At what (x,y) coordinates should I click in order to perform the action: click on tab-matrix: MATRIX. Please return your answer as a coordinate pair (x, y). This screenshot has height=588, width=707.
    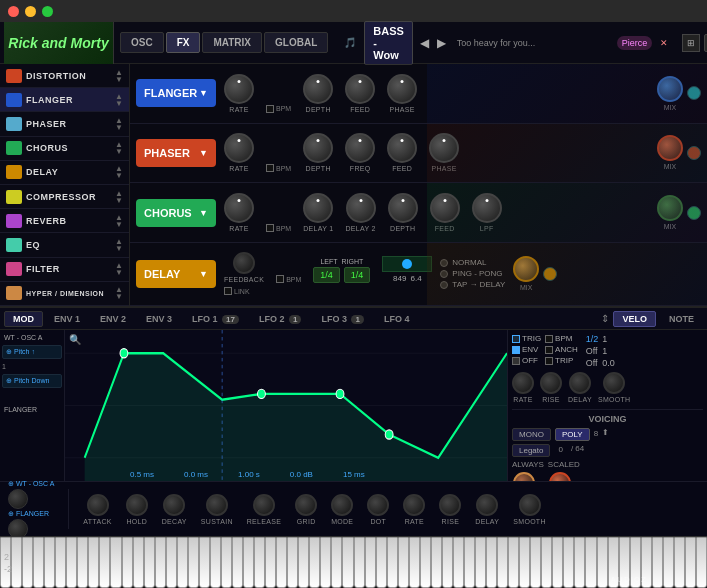
    Looking at the image, I should click on (232, 42).